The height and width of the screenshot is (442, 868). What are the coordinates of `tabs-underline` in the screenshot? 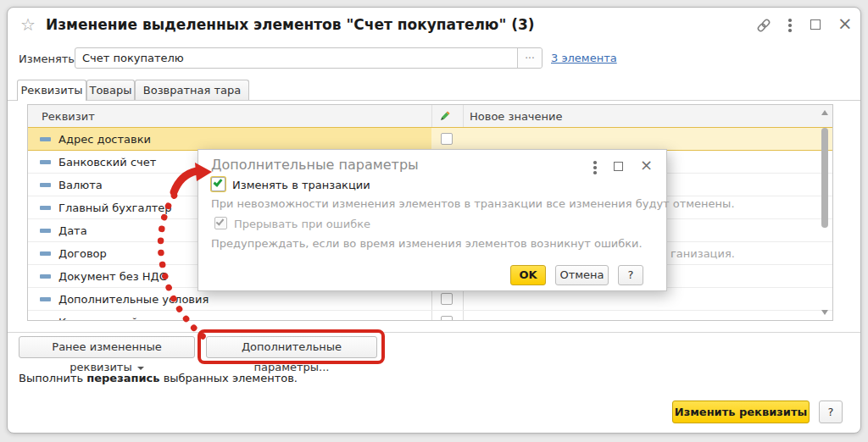 It's located at (434, 100).